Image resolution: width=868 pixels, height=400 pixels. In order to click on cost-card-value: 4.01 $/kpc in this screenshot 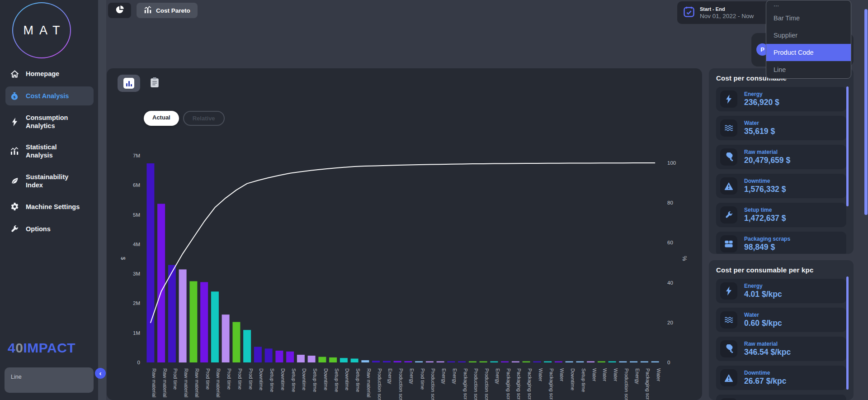, I will do `click(763, 294)`.